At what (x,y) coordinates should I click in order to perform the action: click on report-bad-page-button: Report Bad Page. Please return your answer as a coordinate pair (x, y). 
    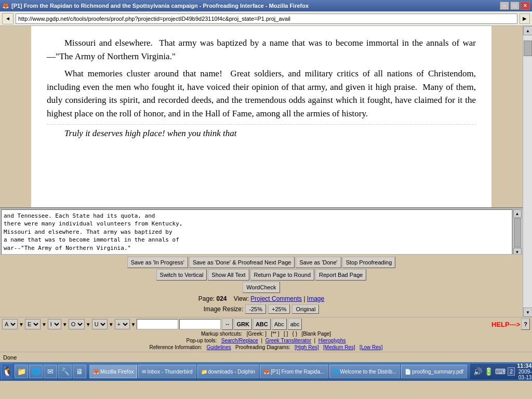
    Looking at the image, I should click on (341, 275).